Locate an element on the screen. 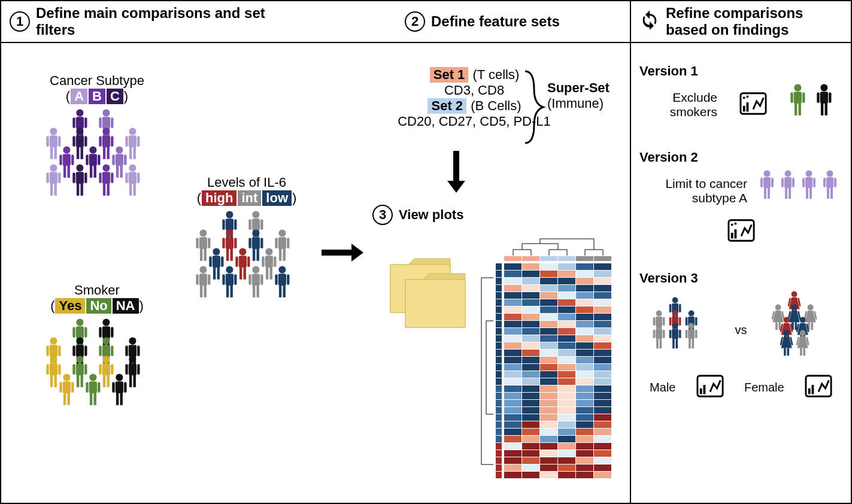 This screenshot has width=852, height=504. il6-label: Levels of IL-6 is located at coordinates (247, 183).